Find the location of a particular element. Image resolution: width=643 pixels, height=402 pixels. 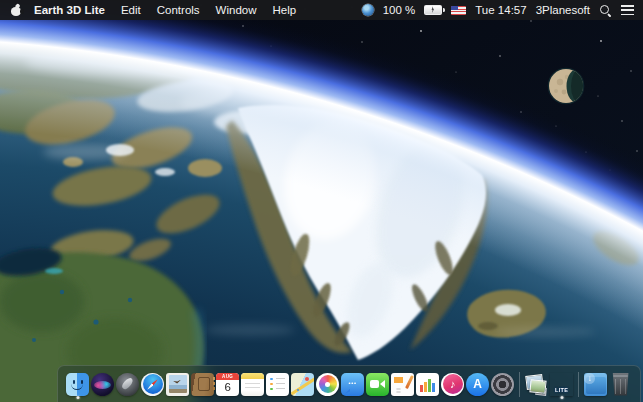

dock-item-launchpad is located at coordinates (128, 384).